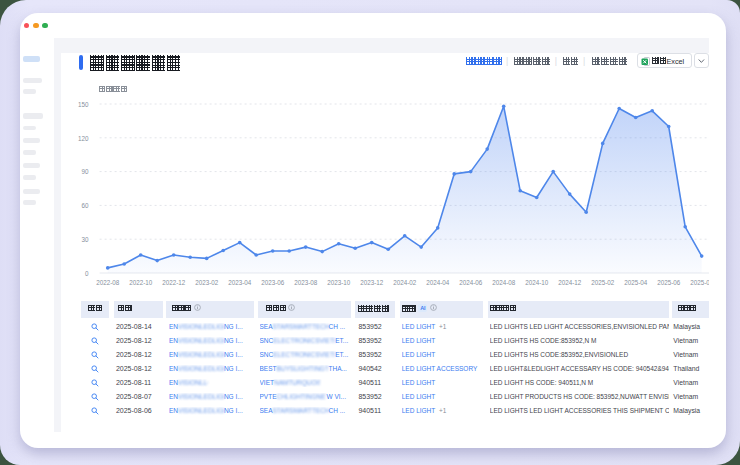 This screenshot has height=465, width=740. Describe the element at coordinates (272, 282) in the screenshot. I see `svg-text: 2023-06` at that location.